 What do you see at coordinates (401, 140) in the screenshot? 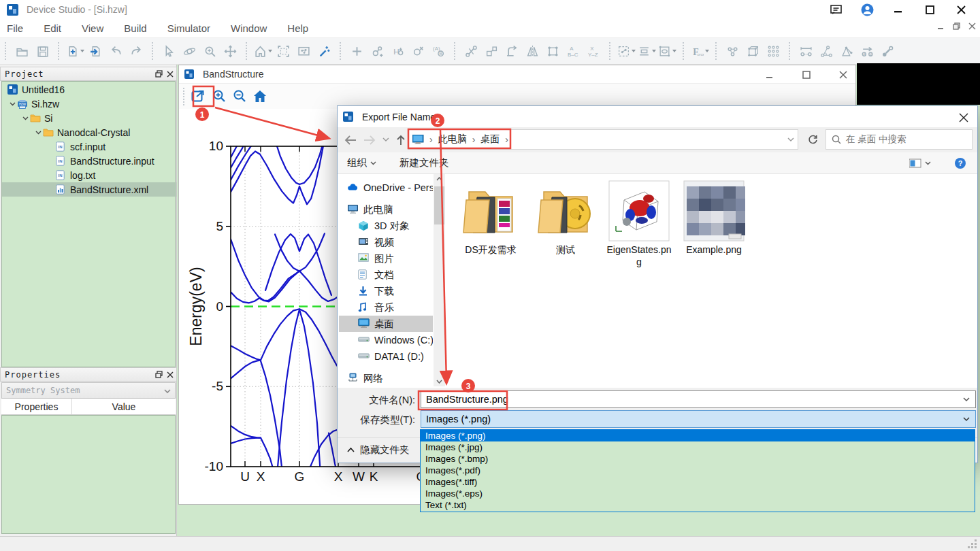
I see `up-icon` at bounding box center [401, 140].